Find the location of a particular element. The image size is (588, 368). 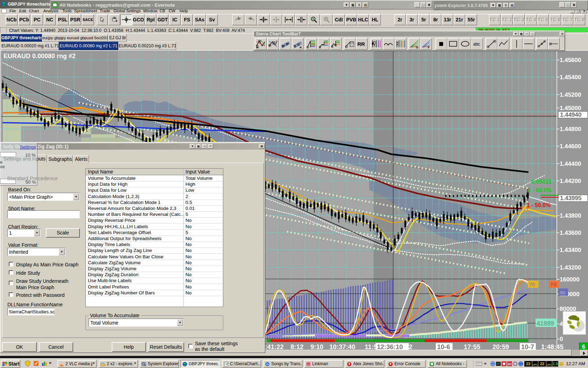

svg-text: M is located at coordinates (258, 47).